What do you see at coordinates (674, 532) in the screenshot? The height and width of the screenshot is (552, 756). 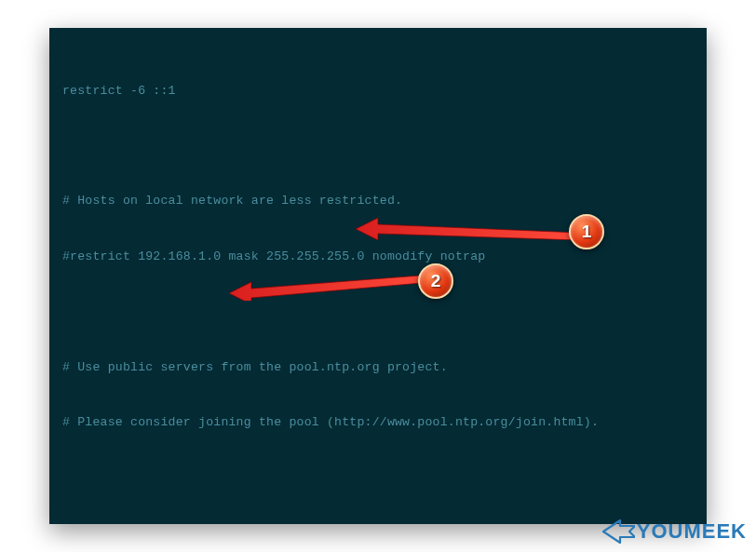 I see `watermark: YOUMEEK` at bounding box center [674, 532].